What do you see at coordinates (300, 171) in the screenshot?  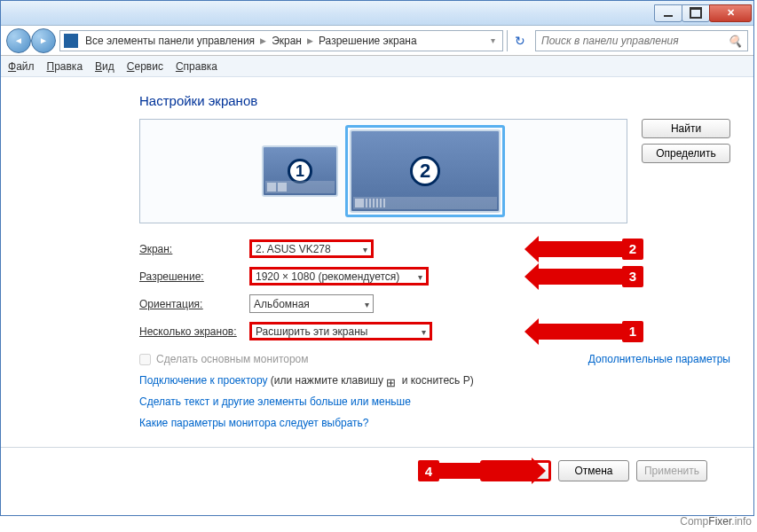 I see `monitor-1: 1` at bounding box center [300, 171].